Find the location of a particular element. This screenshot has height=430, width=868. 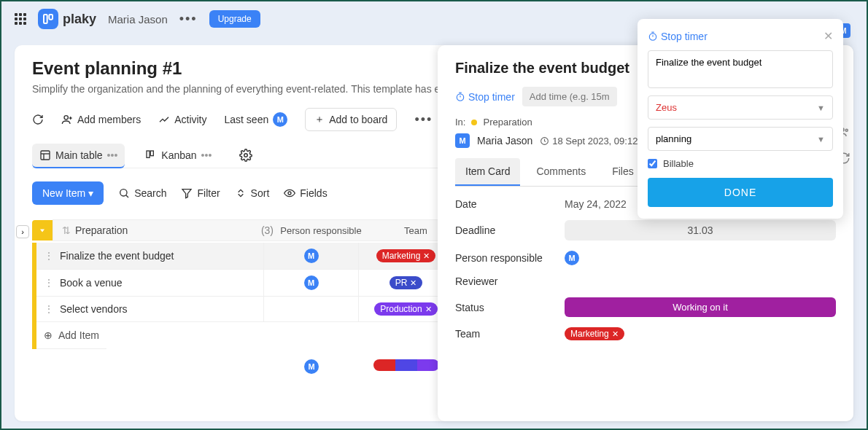

search-label: Search is located at coordinates (150, 193).